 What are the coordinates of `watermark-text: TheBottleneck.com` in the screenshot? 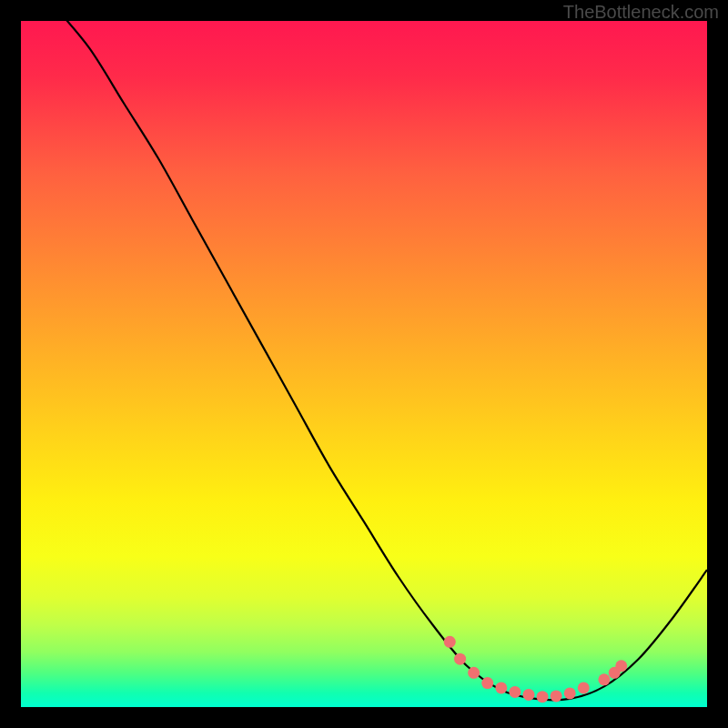 It's located at (641, 13).